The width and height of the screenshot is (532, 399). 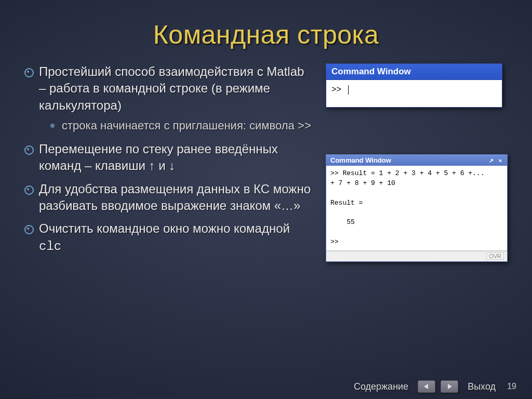 I want to click on sub-mono: >>, so click(x=304, y=127).